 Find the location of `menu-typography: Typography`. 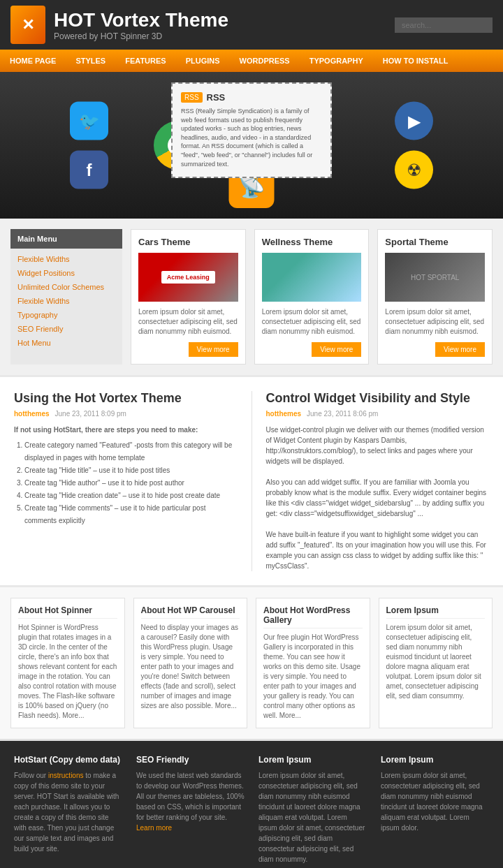

menu-typography: Typography is located at coordinates (66, 315).